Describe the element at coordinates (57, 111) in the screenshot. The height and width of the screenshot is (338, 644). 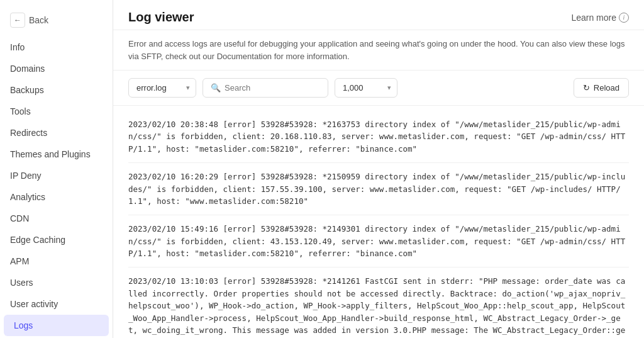
I see `sidebar-item-tools: Tools` at that location.